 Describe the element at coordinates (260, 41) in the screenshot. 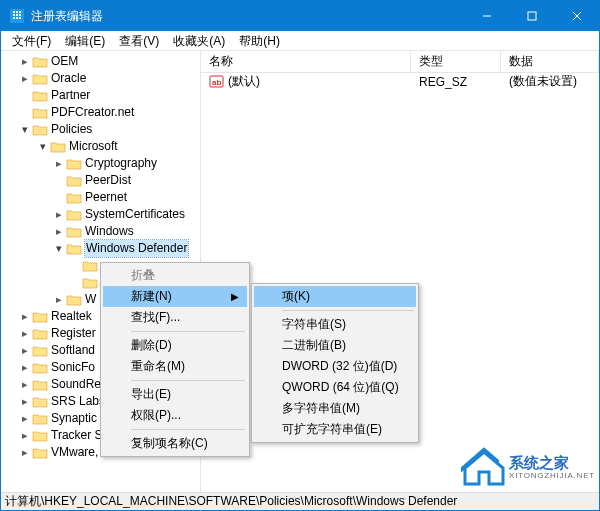

I see `menu-help: 帮助(H)` at that location.